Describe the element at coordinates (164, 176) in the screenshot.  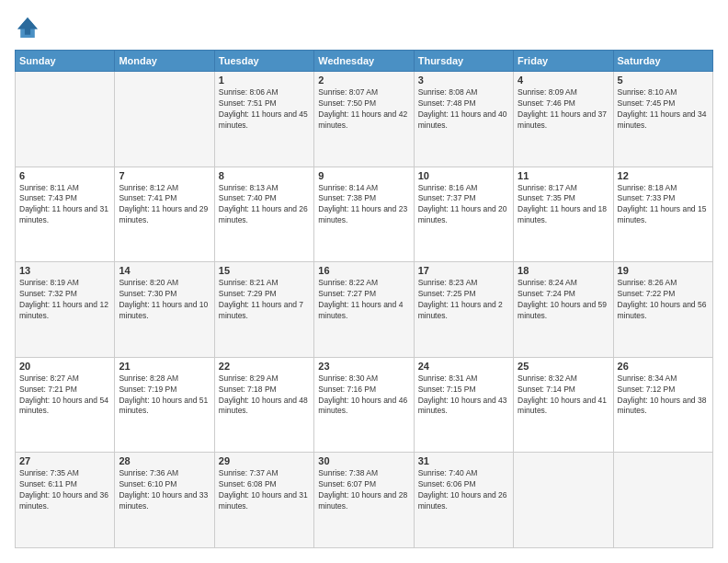
I see `day-number: 7` at that location.